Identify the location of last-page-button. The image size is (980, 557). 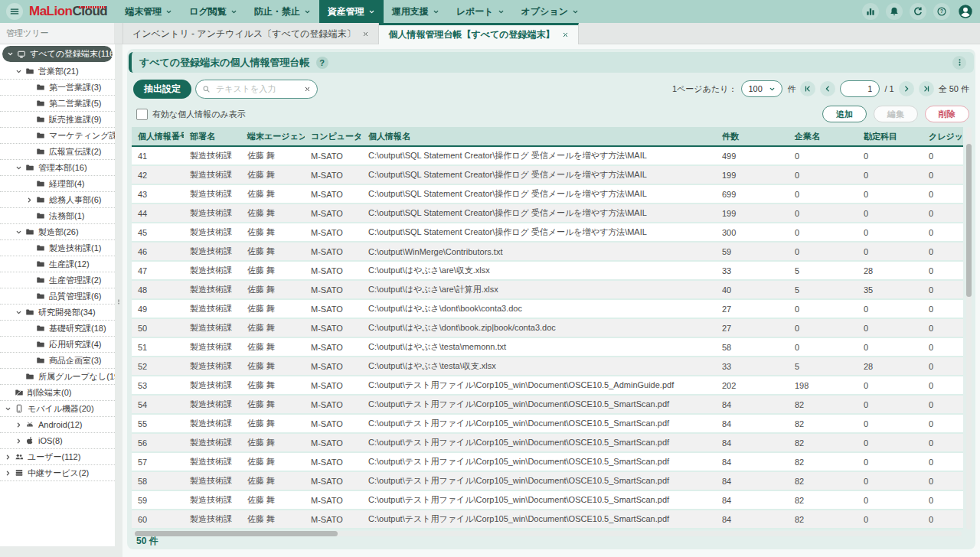
(926, 89).